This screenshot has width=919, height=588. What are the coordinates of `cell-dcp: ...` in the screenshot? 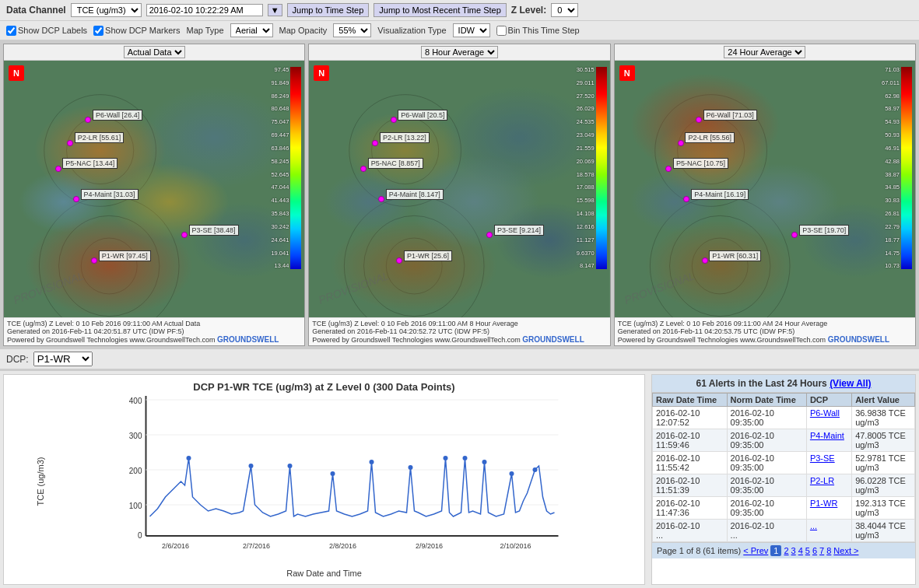 It's located at (829, 530).